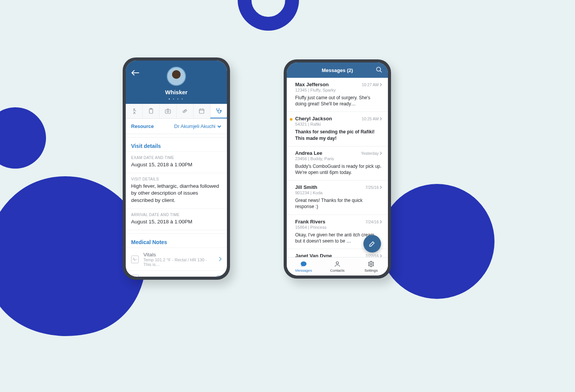 The height and width of the screenshot is (392, 575). What do you see at coordinates (202, 111) in the screenshot?
I see `tab-calendar` at bounding box center [202, 111].